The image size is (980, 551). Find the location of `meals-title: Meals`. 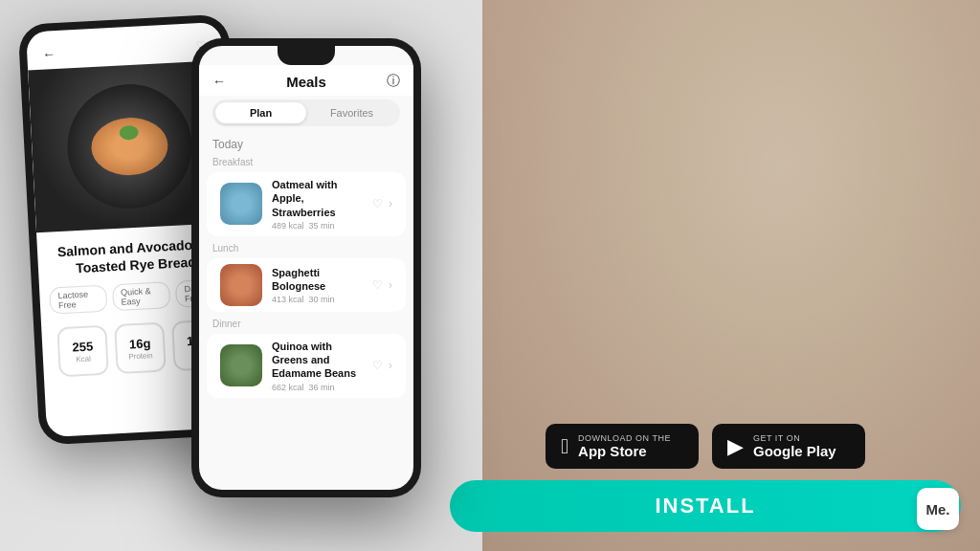

meals-title: Meals is located at coordinates (306, 82).